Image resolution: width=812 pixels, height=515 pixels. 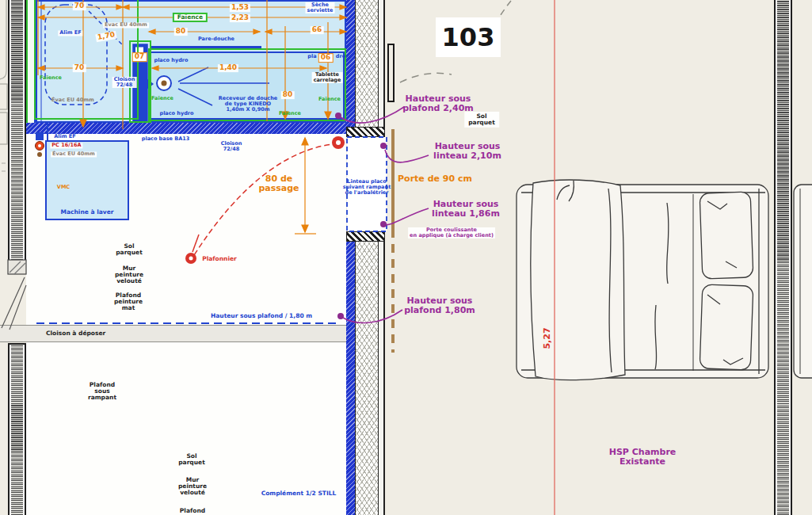 What do you see at coordinates (173, 334) in the screenshot?
I see `cloison-a-deposer-band` at bounding box center [173, 334].